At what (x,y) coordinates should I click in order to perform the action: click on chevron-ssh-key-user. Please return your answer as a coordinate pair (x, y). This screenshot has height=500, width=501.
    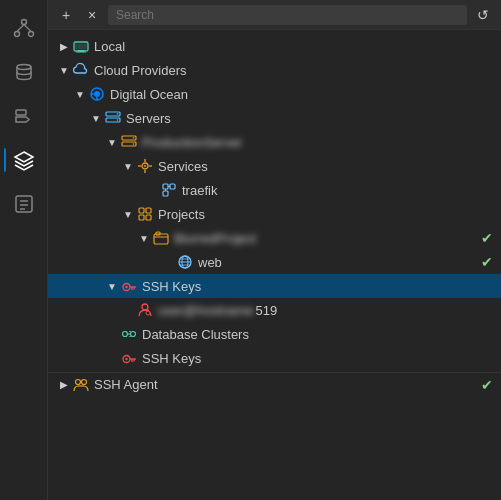
    Looking at the image, I should click on (128, 310).